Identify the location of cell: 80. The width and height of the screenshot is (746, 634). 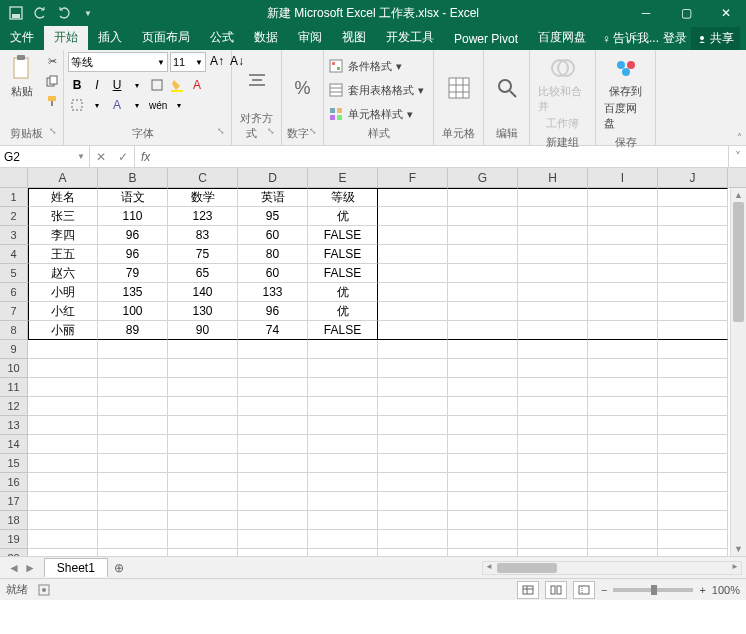
(273, 254).